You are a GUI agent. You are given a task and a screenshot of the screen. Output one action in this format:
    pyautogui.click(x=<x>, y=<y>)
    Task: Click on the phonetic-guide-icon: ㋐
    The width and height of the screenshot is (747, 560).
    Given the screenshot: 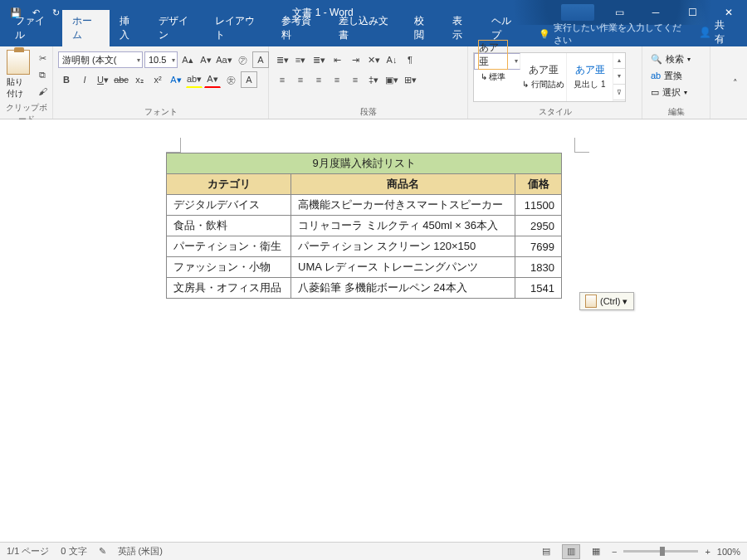 What is the action you would take?
    pyautogui.click(x=242, y=60)
    